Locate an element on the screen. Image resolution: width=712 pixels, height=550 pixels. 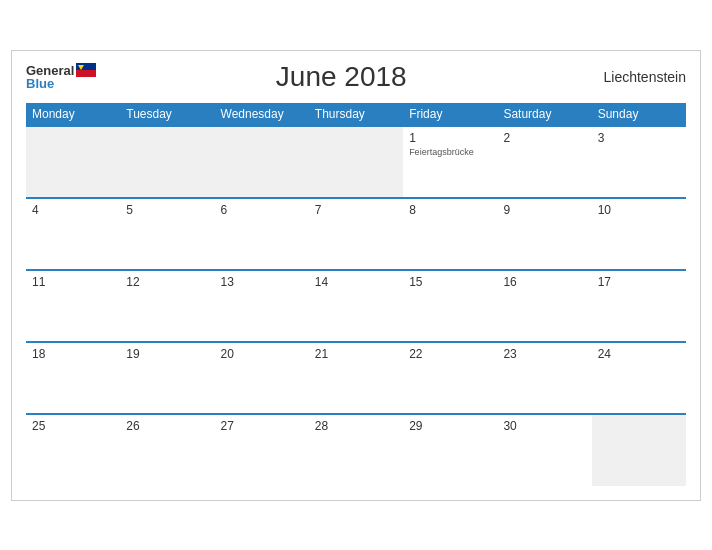
day-number: 29 is located at coordinates (450, 426).